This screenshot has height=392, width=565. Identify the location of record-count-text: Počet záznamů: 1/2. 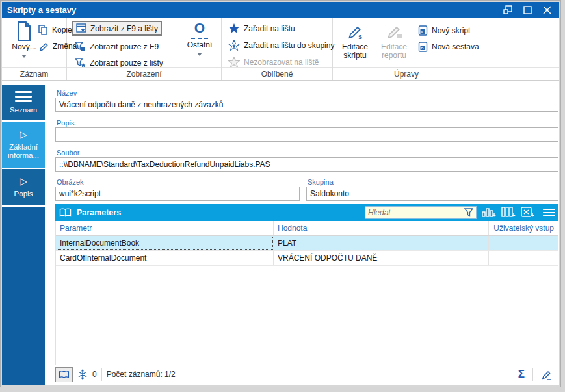
(141, 374).